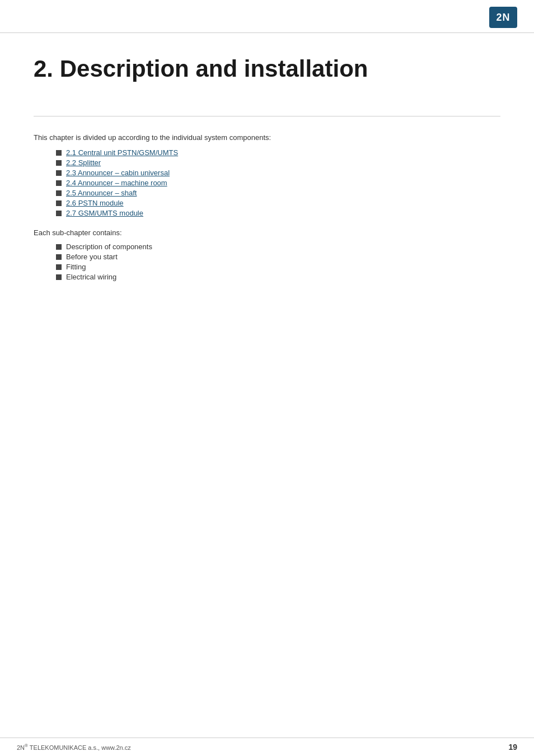  What do you see at coordinates (513, 747) in the screenshot?
I see `footer-page-number: 19` at bounding box center [513, 747].